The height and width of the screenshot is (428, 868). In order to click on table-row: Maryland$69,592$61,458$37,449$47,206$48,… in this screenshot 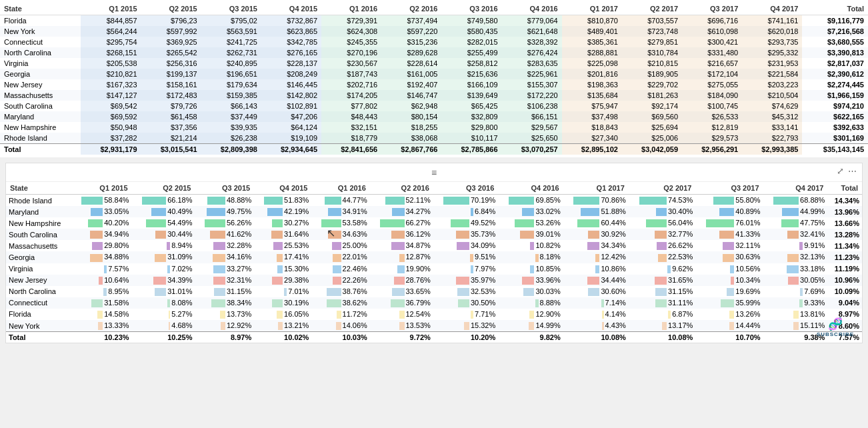, I will do `click(434, 117)`.